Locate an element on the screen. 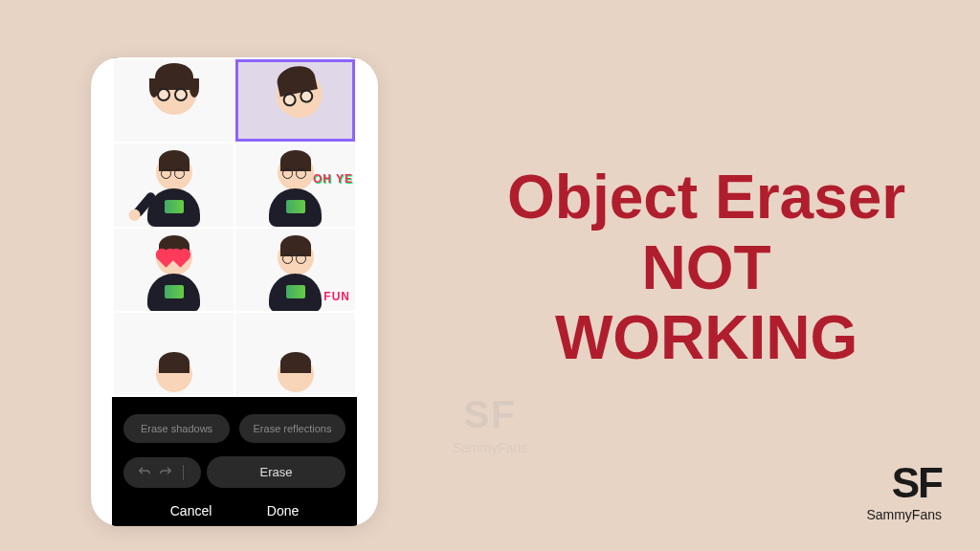  title-line-2: NOT is located at coordinates (706, 268).